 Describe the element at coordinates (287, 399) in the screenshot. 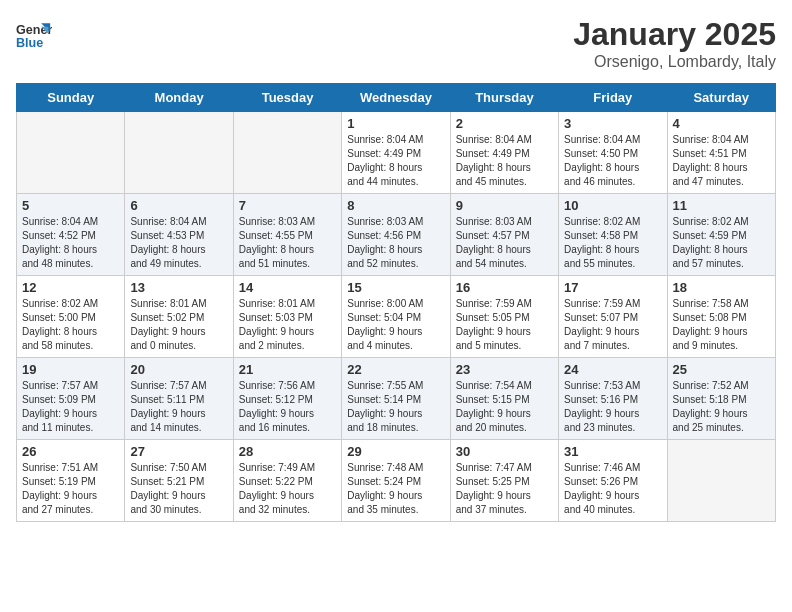

I see `calendar-cell: 21Sunrise: 7:56 AM Sunset: 5:12 PM Dayli…` at that location.